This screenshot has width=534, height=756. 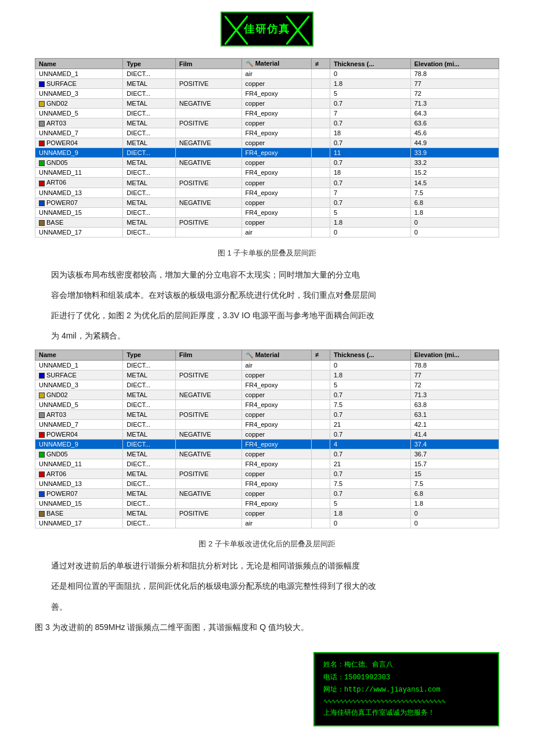 I want to click on cell-name: SURFACE, so click(x=79, y=84).